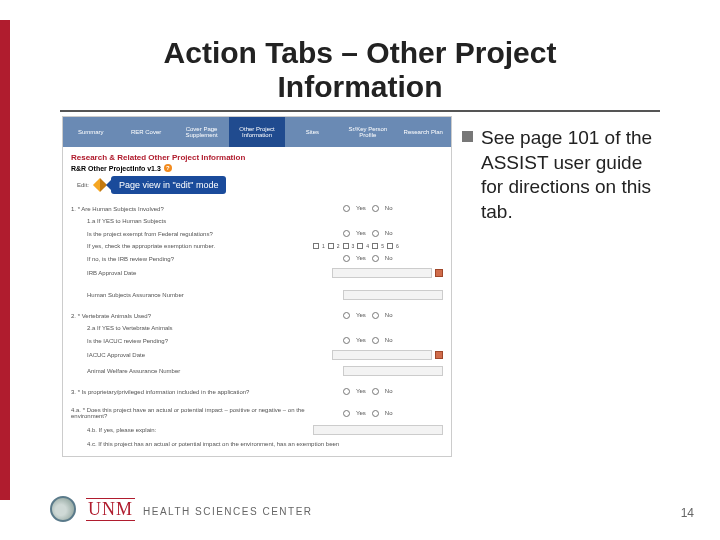  What do you see at coordinates (257, 413) in the screenshot?
I see `q4a: 4.a. * Does this project have an actual …` at bounding box center [257, 413].